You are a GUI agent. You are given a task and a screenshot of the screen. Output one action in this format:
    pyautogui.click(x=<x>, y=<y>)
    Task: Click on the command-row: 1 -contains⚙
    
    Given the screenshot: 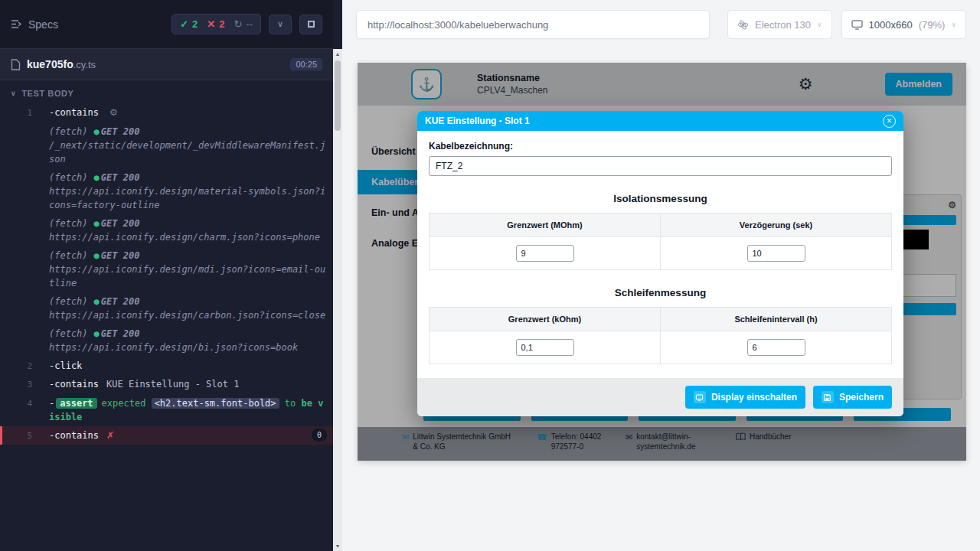 What is the action you would take?
    pyautogui.click(x=167, y=113)
    